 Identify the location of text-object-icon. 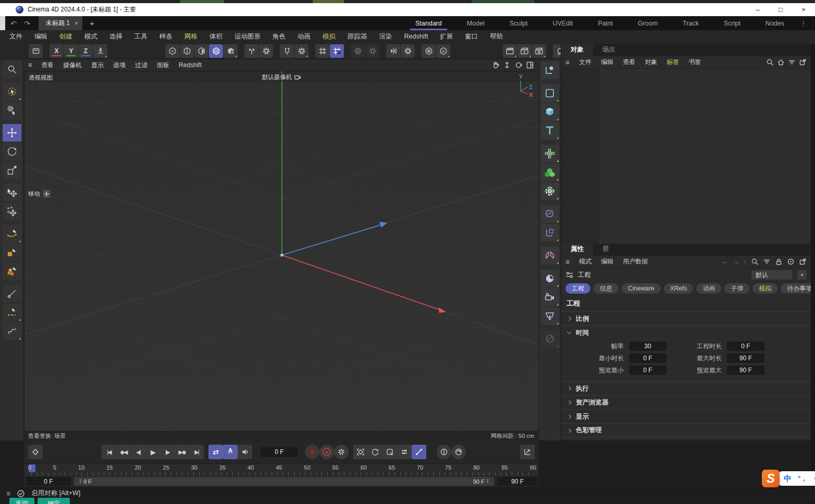
(550, 131).